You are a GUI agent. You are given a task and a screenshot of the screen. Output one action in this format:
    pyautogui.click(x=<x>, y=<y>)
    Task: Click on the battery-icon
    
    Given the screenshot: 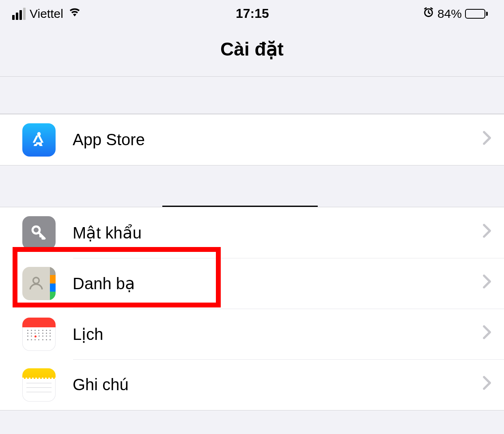 What is the action you would take?
    pyautogui.click(x=476, y=14)
    